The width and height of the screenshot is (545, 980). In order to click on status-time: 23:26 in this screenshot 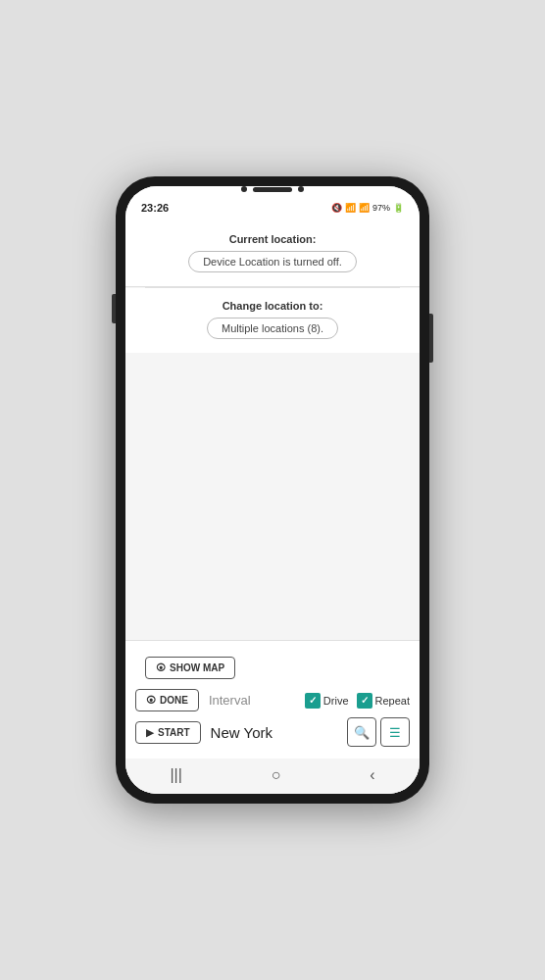, I will do `click(155, 208)`.